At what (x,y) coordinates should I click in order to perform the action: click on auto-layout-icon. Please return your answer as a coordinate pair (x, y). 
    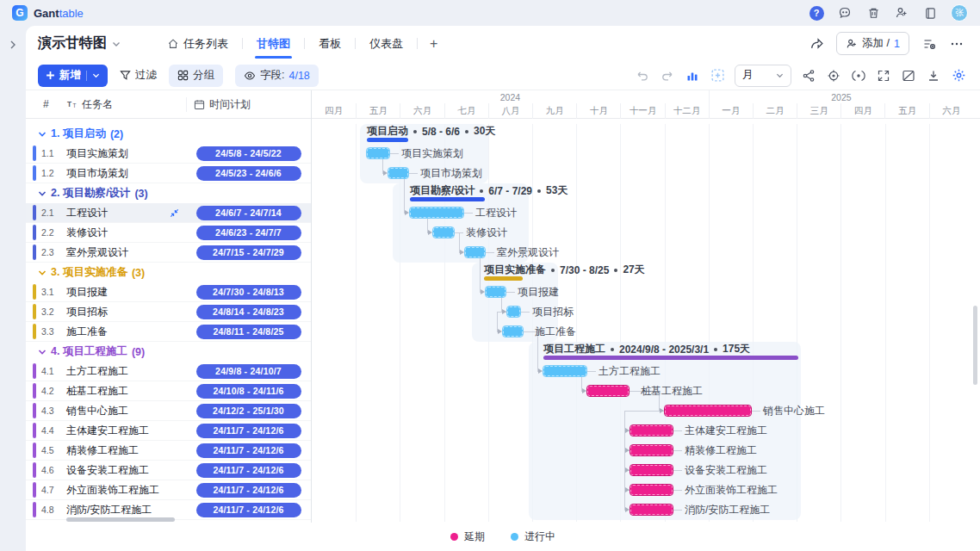
    Looking at the image, I should click on (717, 76).